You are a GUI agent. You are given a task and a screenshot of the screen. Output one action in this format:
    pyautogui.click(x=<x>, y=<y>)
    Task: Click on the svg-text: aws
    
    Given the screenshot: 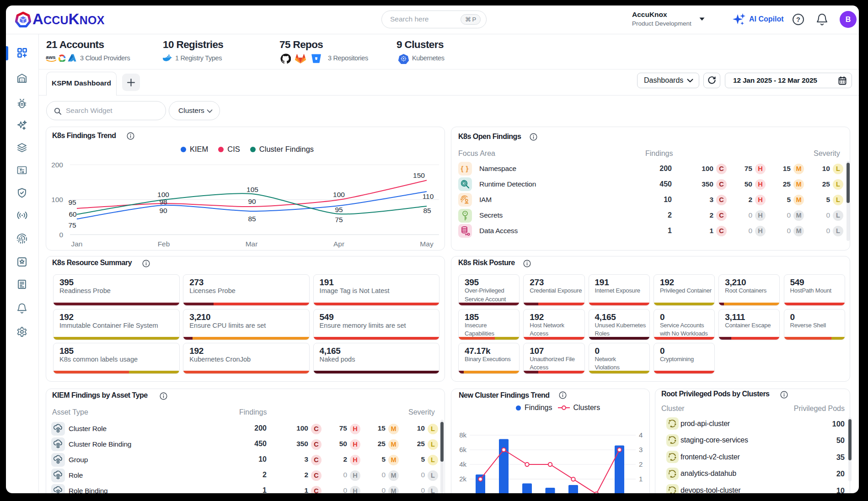 What is the action you would take?
    pyautogui.click(x=51, y=57)
    